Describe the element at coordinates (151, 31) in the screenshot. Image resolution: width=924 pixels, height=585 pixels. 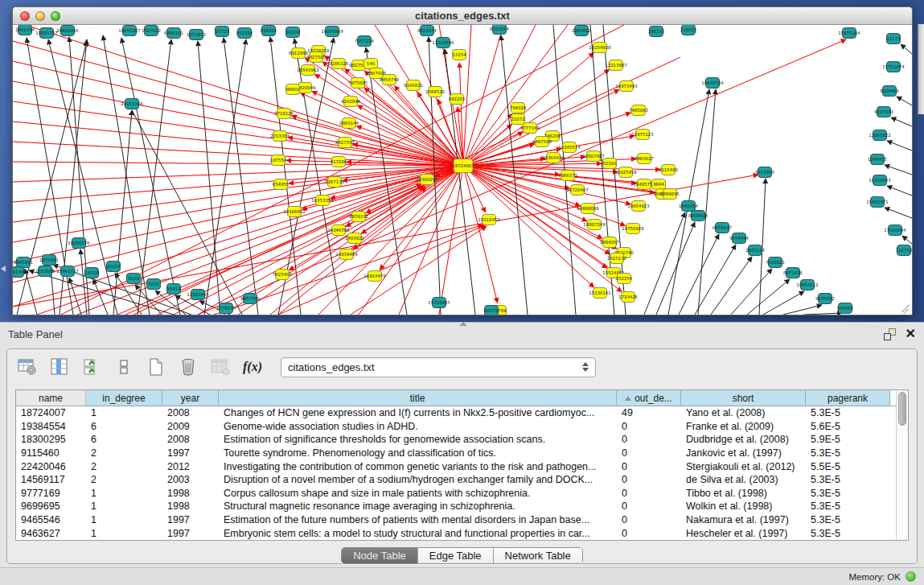
I see `graph-node: 1527602` at that location.